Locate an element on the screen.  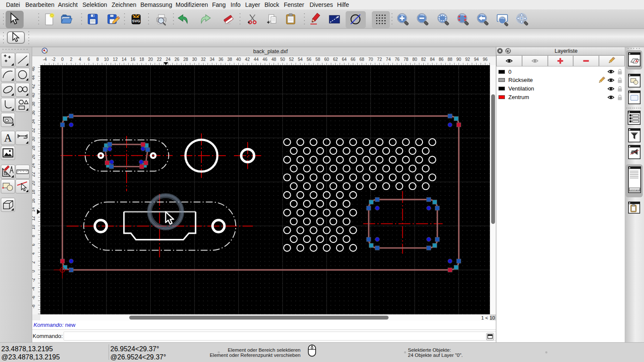
svg-text: -6 is located at coordinates (34, 298).